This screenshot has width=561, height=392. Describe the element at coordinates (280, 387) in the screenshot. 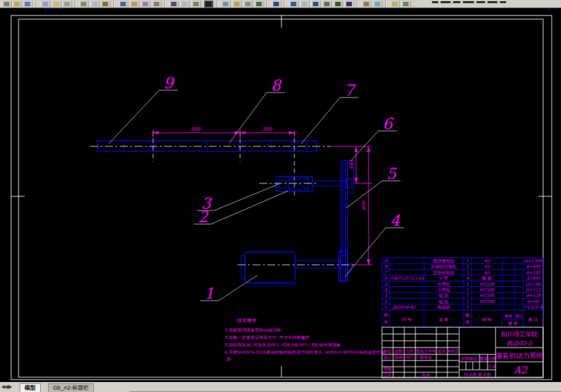

I see `sheet-tab-bar: ◀◀ ▶ 模型 Gb_A2-标题栏` at that location.